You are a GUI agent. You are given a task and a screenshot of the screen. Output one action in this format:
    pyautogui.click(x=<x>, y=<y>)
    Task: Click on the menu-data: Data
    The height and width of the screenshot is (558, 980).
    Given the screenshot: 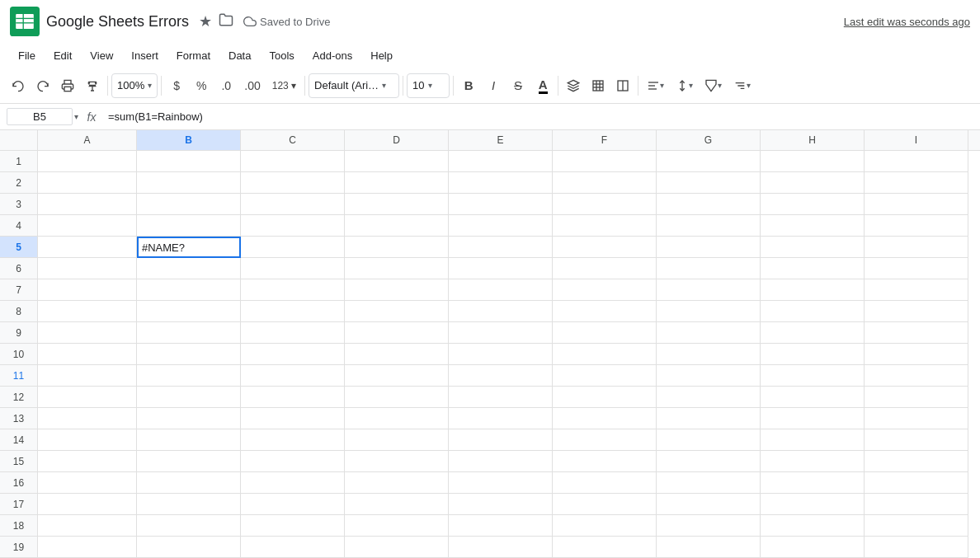 What is the action you would take?
    pyautogui.click(x=239, y=56)
    